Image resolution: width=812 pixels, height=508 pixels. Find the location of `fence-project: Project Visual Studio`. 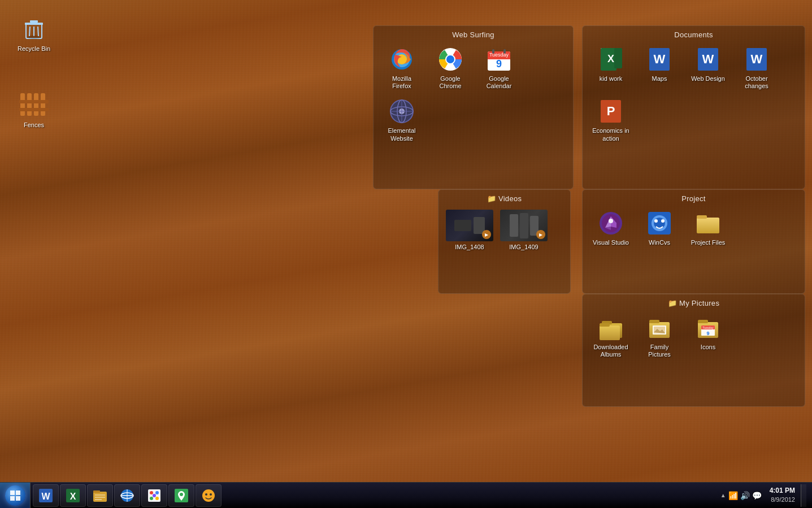

fence-project: Project Visual Studio is located at coordinates (694, 242).